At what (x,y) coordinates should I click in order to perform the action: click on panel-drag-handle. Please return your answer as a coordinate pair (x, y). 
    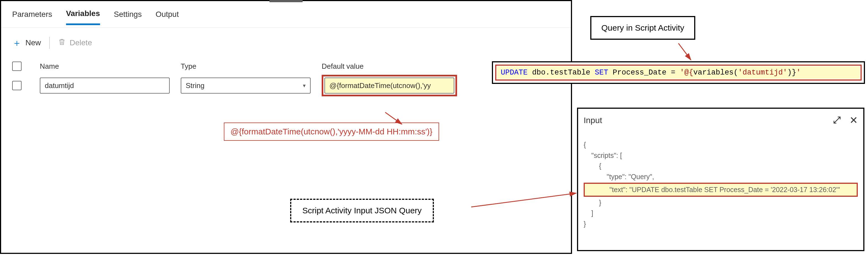
    Looking at the image, I should click on (286, 1).